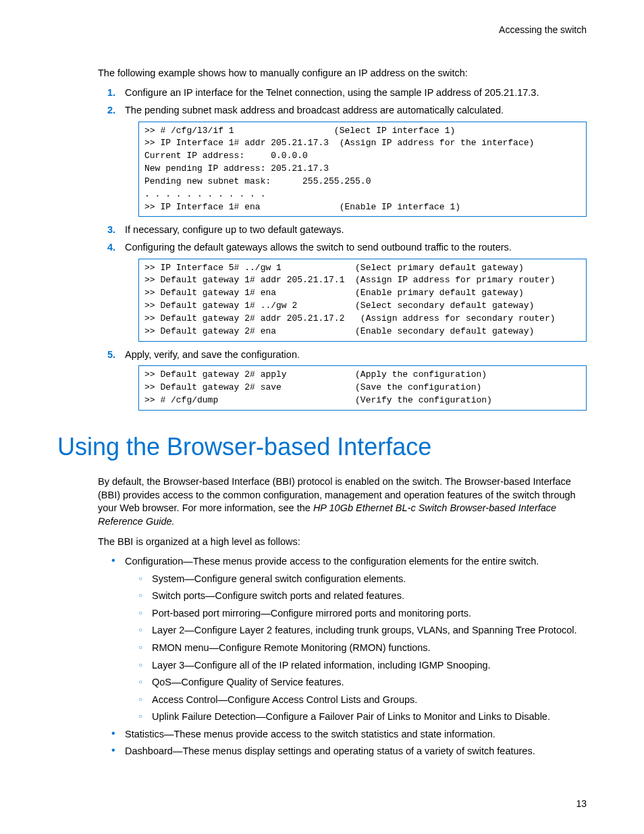  Describe the element at coordinates (319, 247) in the screenshot. I see `step-4-text: Configuring the default gateways allows …` at that location.